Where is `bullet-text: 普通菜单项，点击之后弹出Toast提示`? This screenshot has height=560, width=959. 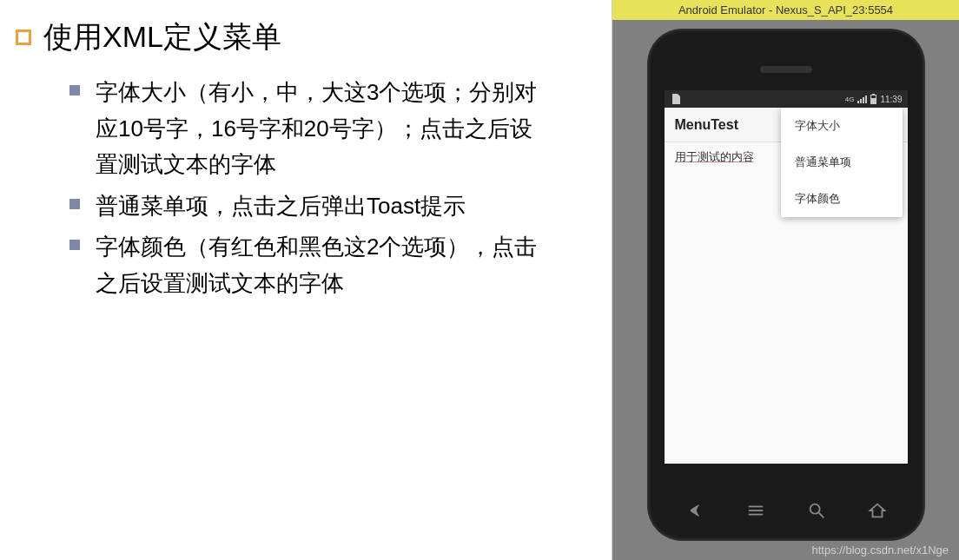
bullet-text: 普通菜单项，点击之后弹出Toast提示 is located at coordinates (281, 207).